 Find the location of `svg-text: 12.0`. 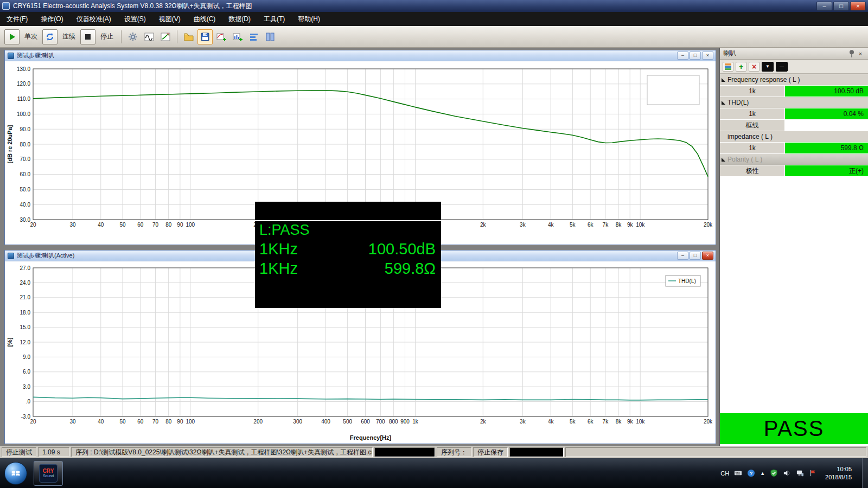

svg-text: 12.0 is located at coordinates (25, 343).